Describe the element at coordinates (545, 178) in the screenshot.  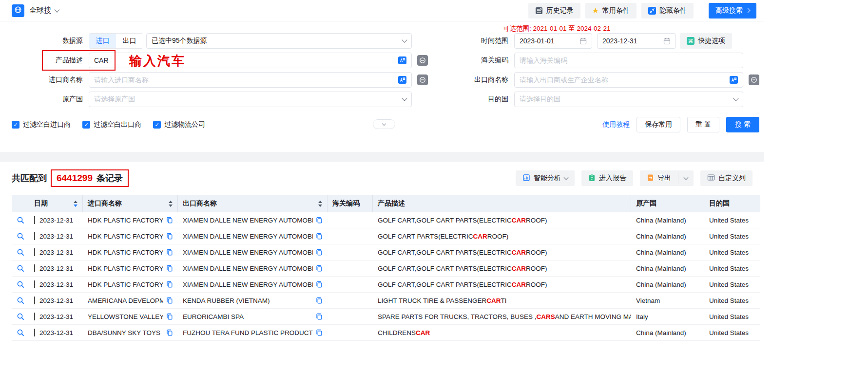
I see `smart-analysis-button: 智能分析` at that location.